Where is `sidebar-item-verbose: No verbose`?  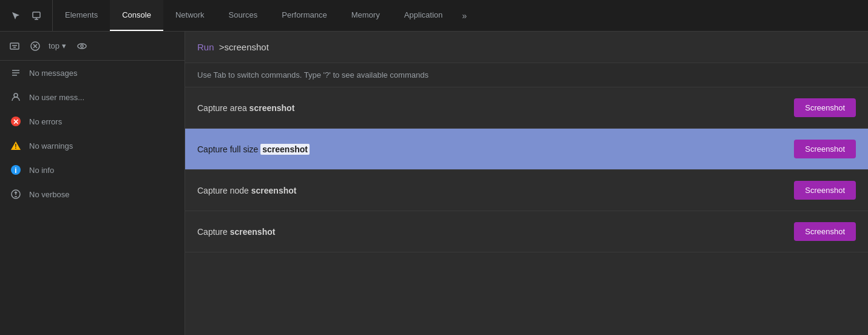
sidebar-item-verbose: No verbose is located at coordinates (92, 194).